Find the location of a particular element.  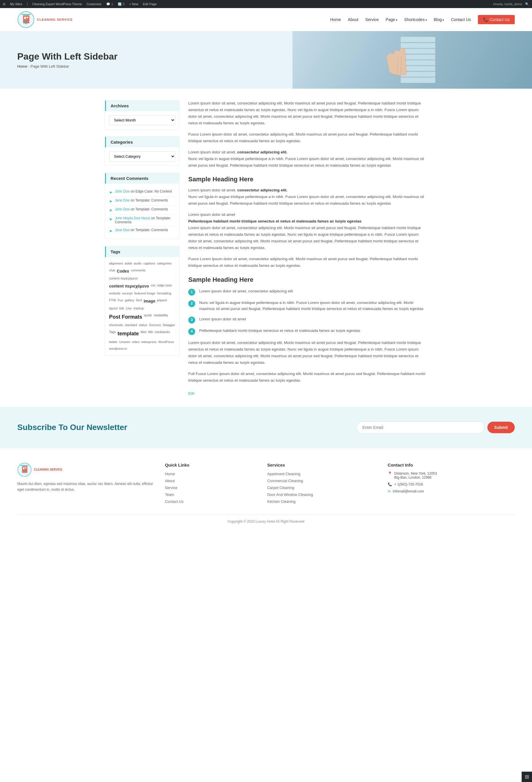

footer-link-team: Team is located at coordinates (210, 495).